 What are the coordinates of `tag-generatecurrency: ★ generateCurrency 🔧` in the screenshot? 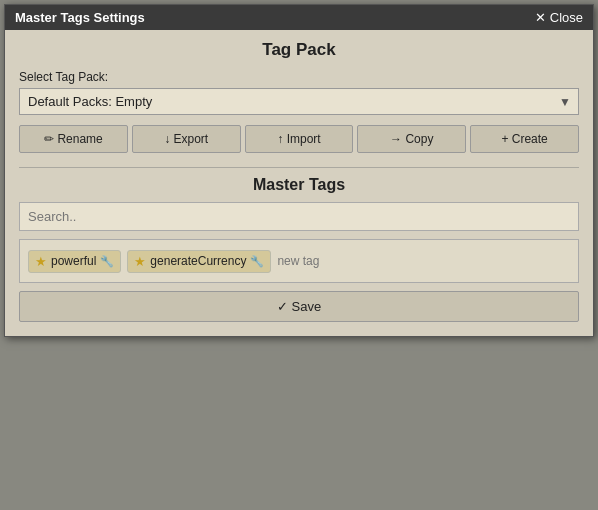 It's located at (199, 262).